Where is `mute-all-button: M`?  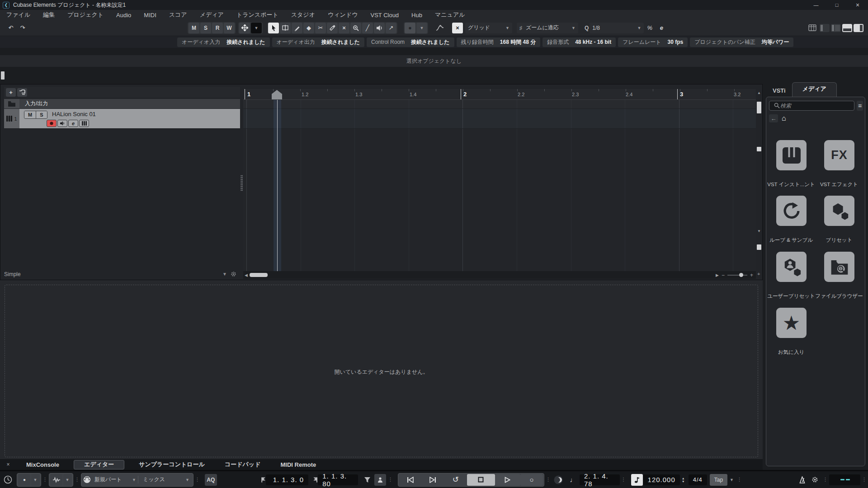
mute-all-button: M is located at coordinates (194, 28).